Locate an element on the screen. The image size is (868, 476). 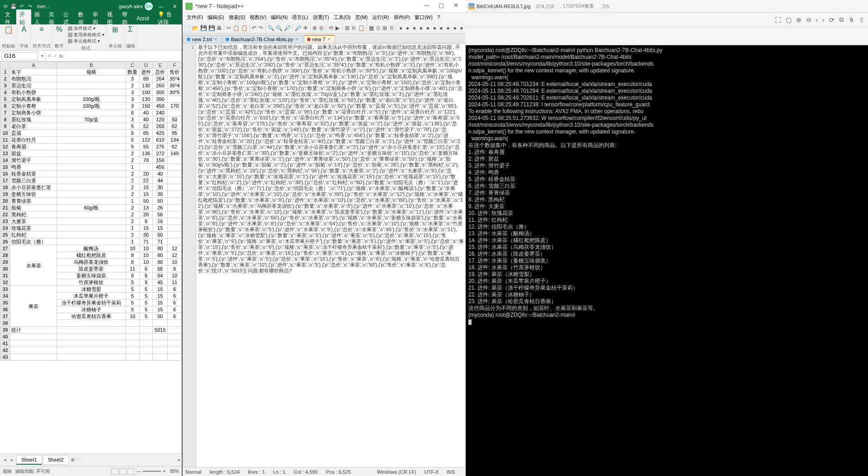
table-row: 21胎菊60g/瓶21326 is located at coordinates (91, 208).